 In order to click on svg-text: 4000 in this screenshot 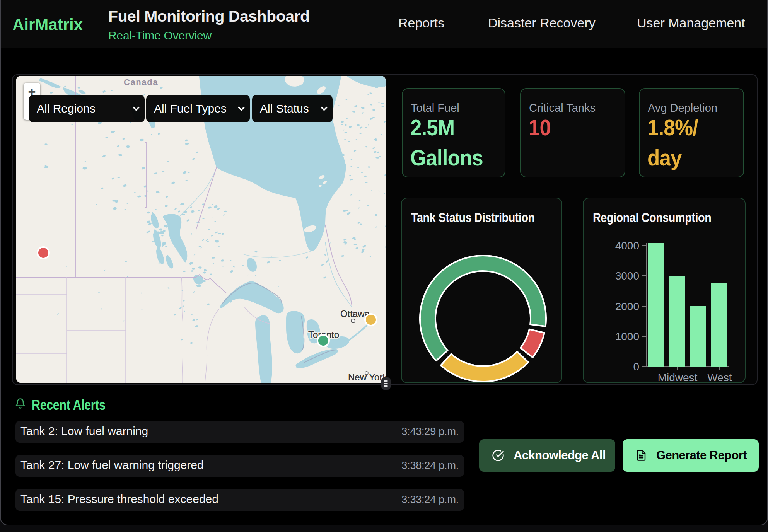, I will do `click(627, 246)`.